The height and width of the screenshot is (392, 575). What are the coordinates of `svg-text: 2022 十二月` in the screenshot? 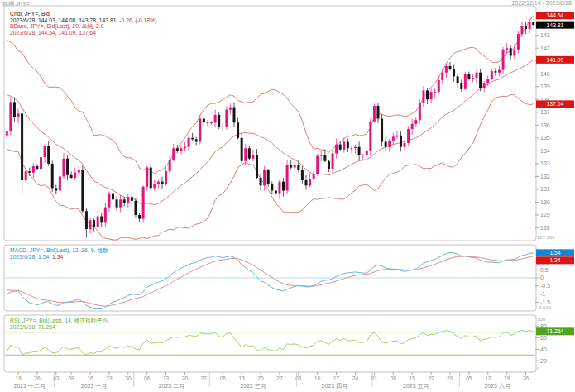 It's located at (30, 386).